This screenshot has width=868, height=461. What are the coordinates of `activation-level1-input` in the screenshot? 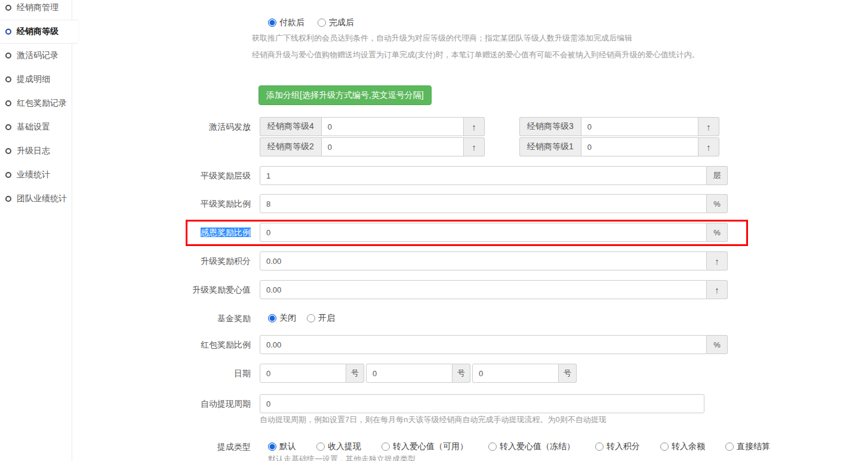 It's located at (640, 147).